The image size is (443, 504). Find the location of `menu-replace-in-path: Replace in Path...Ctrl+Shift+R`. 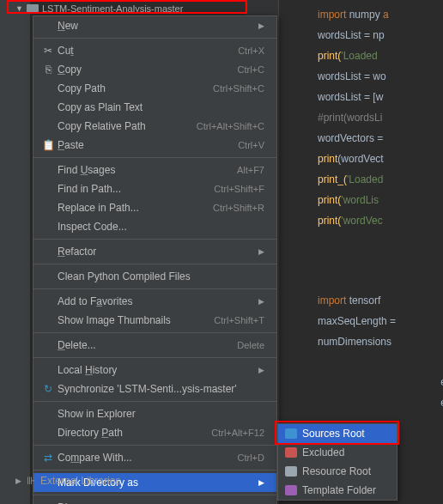

menu-replace-in-path: Replace in Path...Ctrl+Shift+R is located at coordinates (155, 208).